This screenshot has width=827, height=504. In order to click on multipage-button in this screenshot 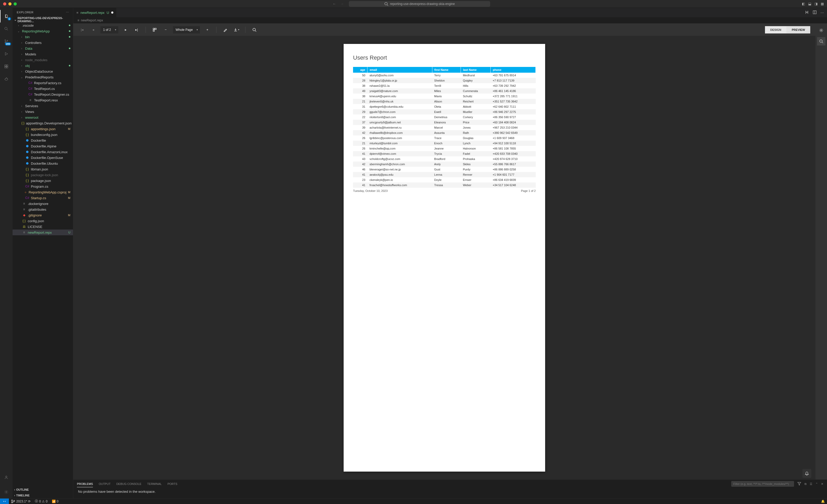, I will do `click(155, 30)`.